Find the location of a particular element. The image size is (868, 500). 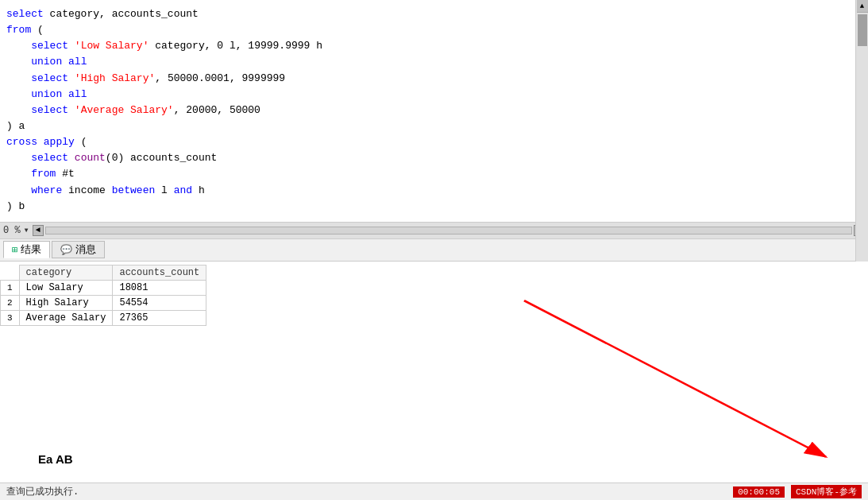

zoom-label: 0 % is located at coordinates (12, 231).